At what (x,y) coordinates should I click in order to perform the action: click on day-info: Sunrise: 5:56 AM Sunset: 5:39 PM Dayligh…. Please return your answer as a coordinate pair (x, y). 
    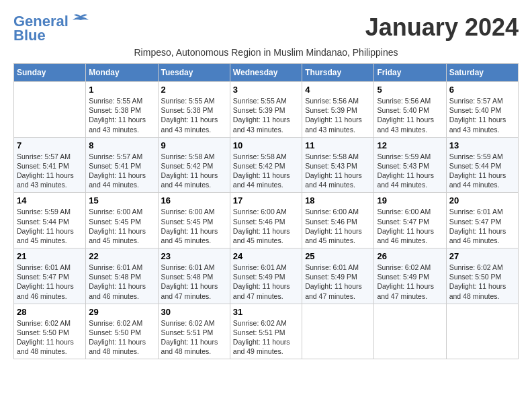
    Looking at the image, I should click on (338, 116).